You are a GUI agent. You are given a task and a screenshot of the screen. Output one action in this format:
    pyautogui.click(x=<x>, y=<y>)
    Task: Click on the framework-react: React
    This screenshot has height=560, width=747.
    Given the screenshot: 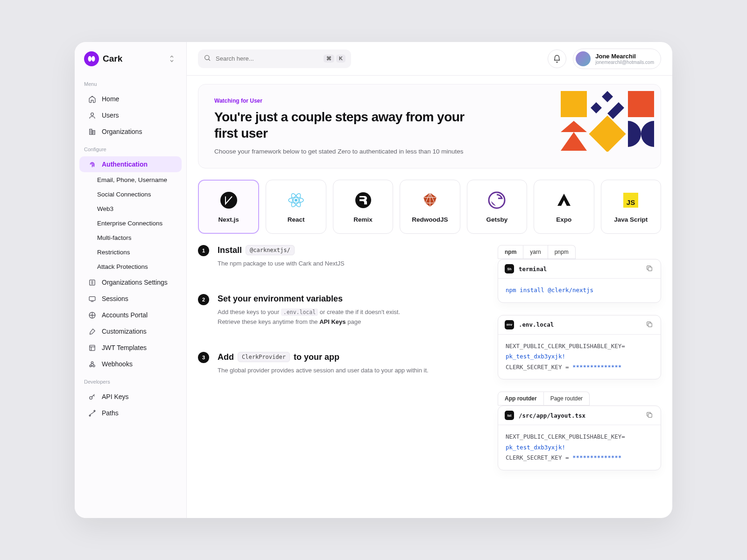 What is the action you would take?
    pyautogui.click(x=296, y=207)
    